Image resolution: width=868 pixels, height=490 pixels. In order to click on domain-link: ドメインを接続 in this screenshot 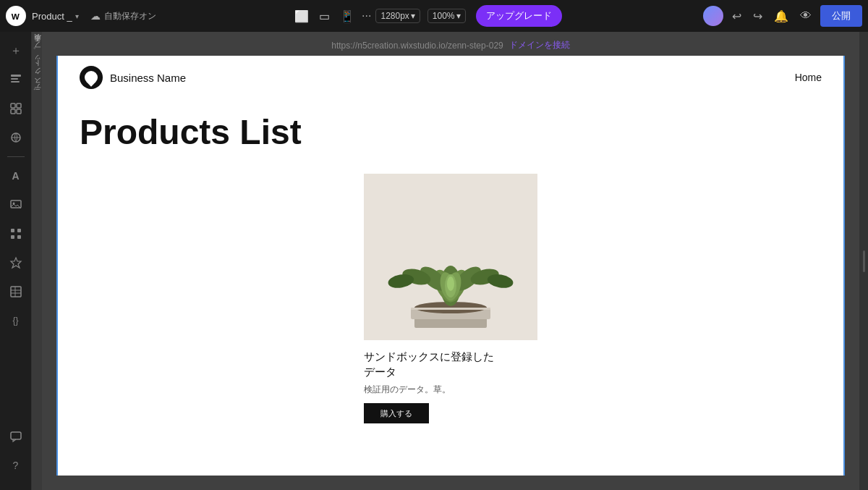, I will do `click(540, 45)`.